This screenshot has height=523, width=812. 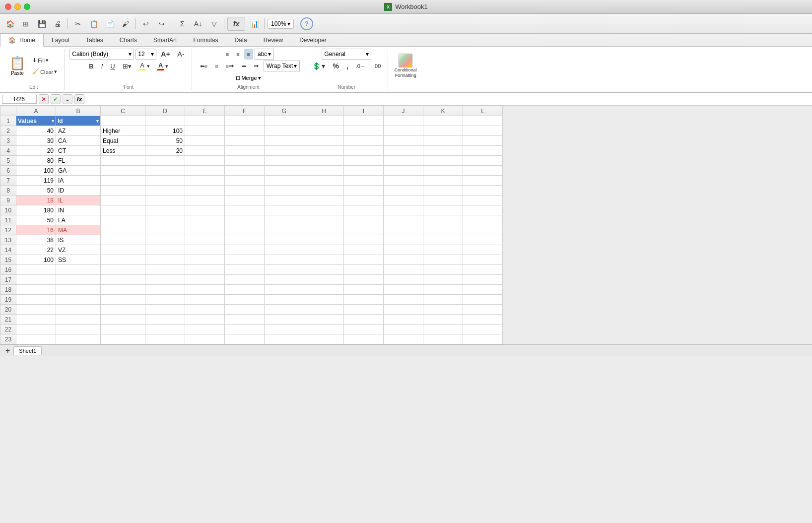 I want to click on cell-c15, so click(x=123, y=260).